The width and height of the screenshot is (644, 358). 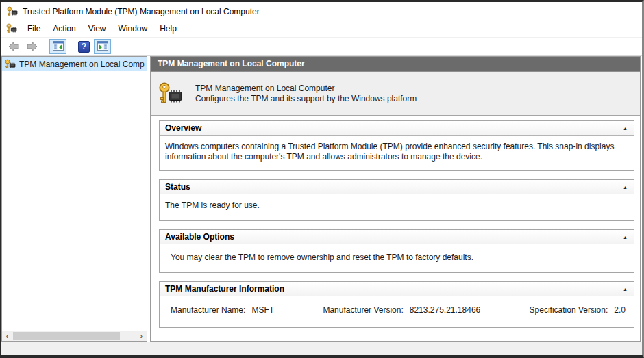 What do you see at coordinates (397, 153) in the screenshot?
I see `section-overview-body: Windows computers containing a Trusted P…` at bounding box center [397, 153].